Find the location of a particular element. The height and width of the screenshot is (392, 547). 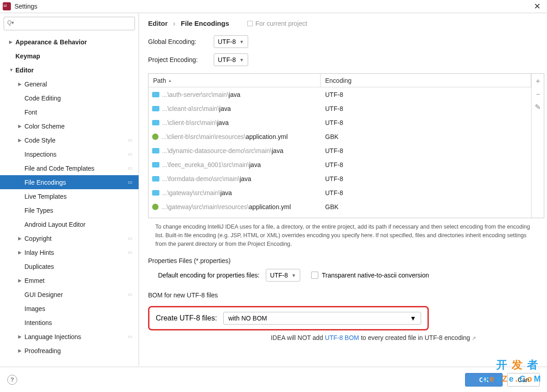

app-icon is located at coordinates (7, 6).